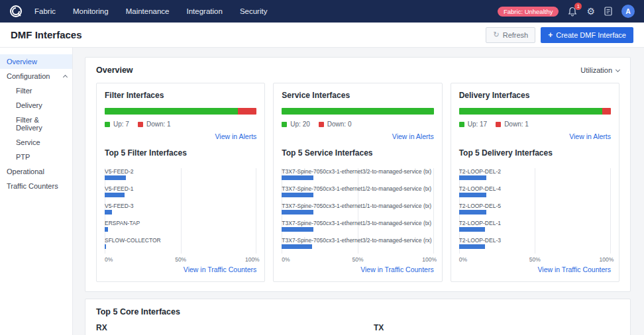 This screenshot has height=335, width=644. Describe the element at coordinates (180, 240) in the screenshot. I see `chart-bar-label: SFLOW-COLLECTOR` at that location.